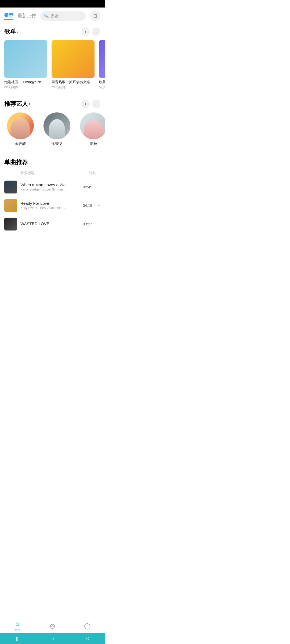 Image resolution: width=290 pixels, height=644 pixels. Describe the element at coordinates (102, 87) in the screenshot. I see `playlist-by-3: by 刘明野` at that location.